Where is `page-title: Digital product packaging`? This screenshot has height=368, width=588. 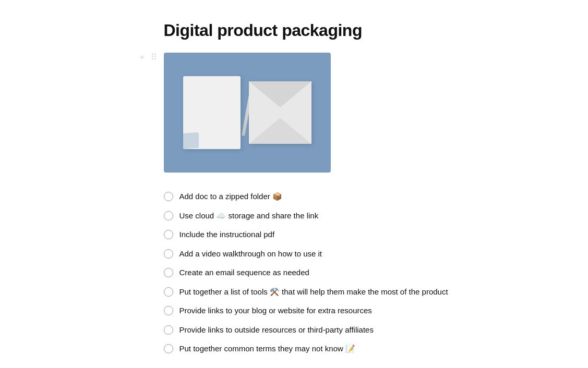 page-title: Digital product packaging is located at coordinates (336, 30).